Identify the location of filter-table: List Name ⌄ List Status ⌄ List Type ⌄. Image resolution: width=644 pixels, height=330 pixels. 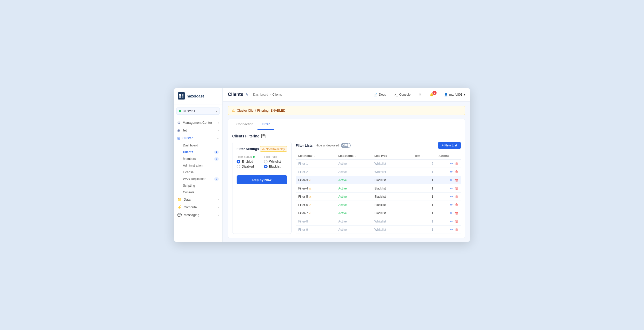
(378, 193).